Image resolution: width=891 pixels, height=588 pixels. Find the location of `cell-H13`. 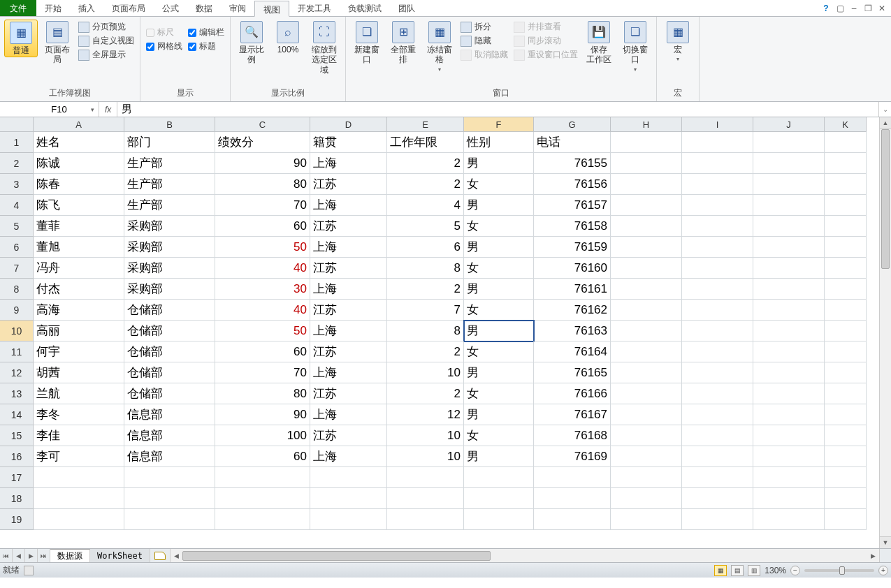

cell-H13 is located at coordinates (646, 394).